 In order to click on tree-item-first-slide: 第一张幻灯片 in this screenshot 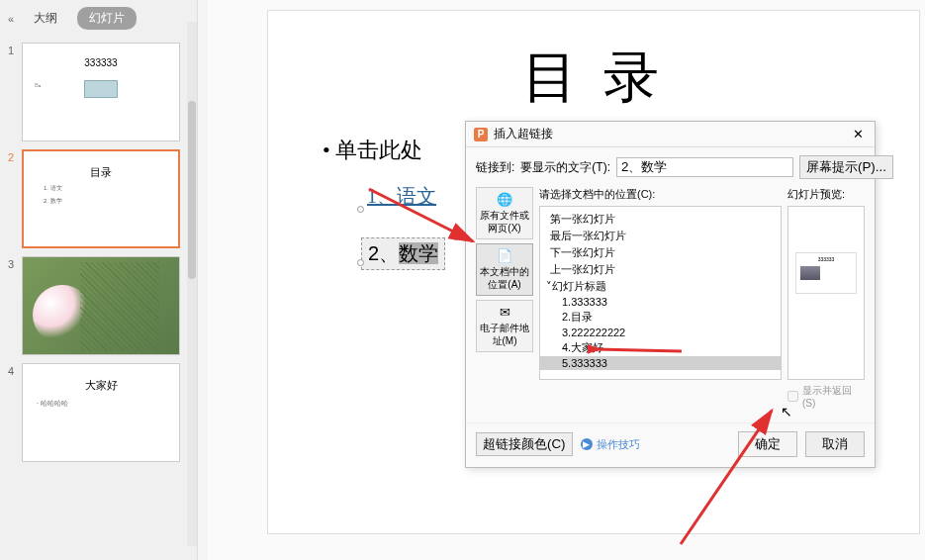, I will do `click(661, 220)`.